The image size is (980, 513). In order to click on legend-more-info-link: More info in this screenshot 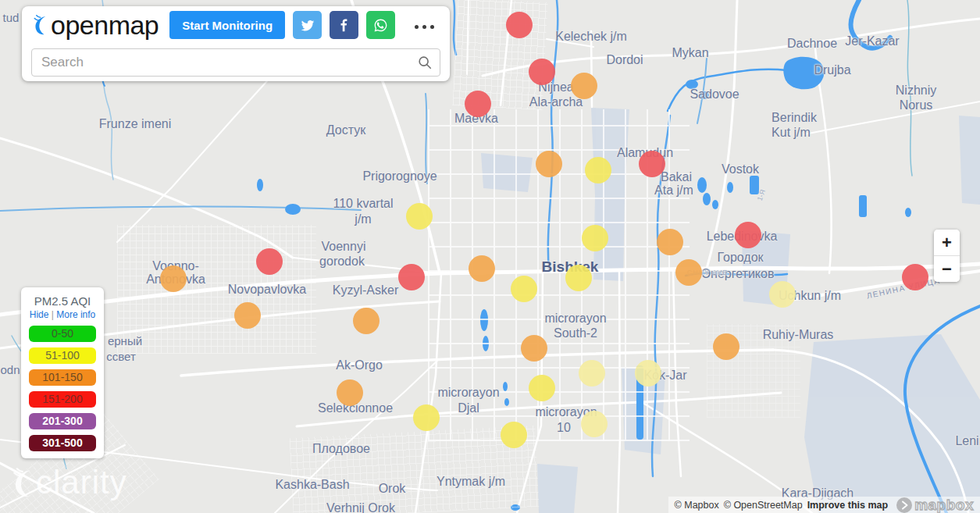, I will do `click(76, 315)`.